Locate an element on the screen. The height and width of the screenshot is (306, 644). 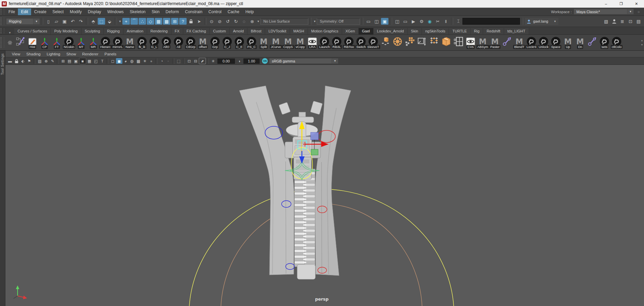
shelf-item-mr: MR is located at coordinates (93, 43).